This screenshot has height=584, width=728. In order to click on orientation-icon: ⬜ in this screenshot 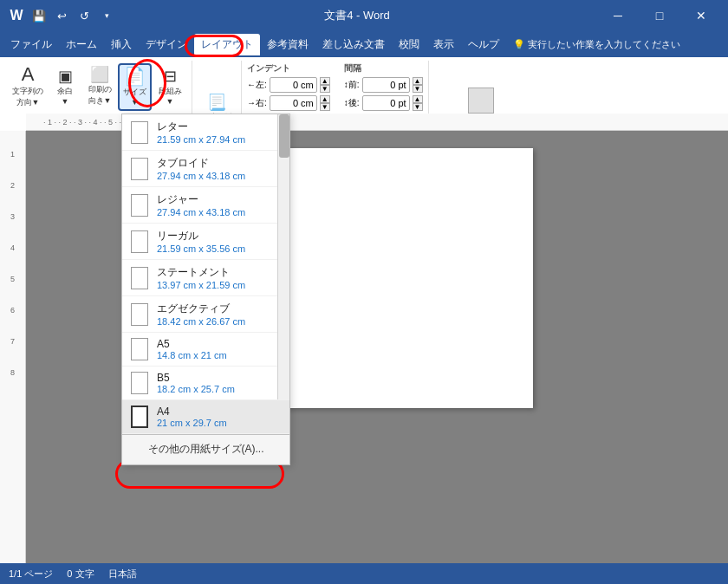, I will do `click(100, 75)`.